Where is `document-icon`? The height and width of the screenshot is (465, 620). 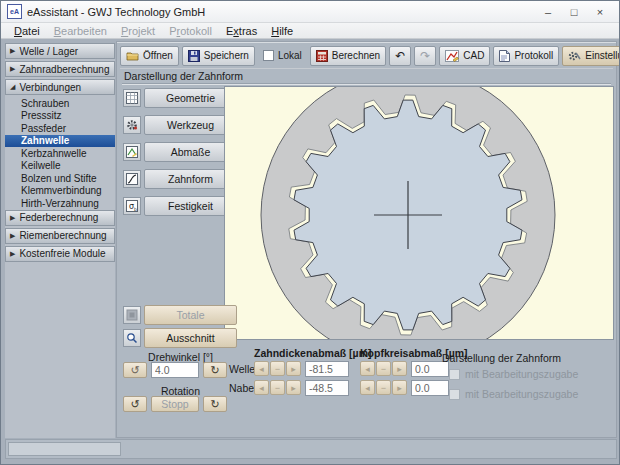
document-icon is located at coordinates (504, 56).